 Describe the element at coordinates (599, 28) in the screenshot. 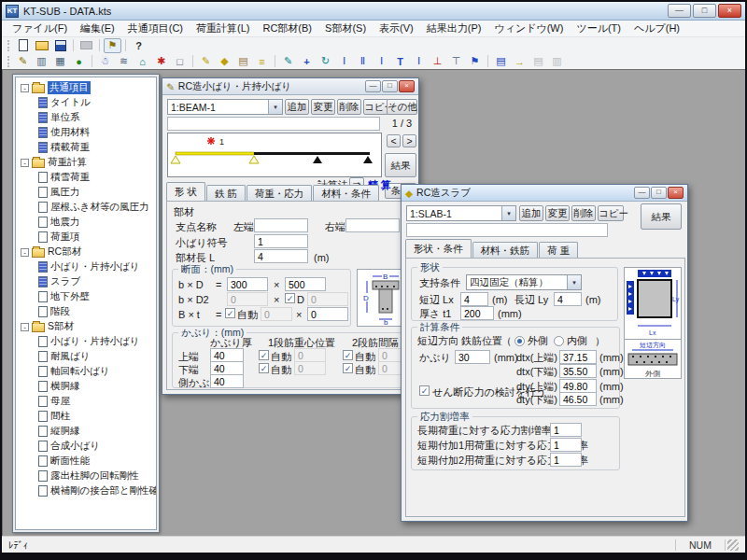

I see `menu-tools: ツール(T)` at that location.